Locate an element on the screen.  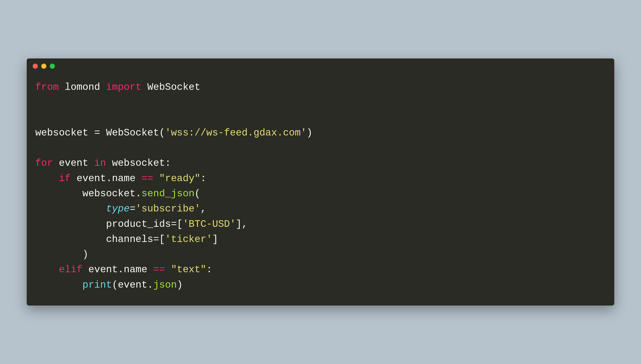
code-line: websocket = WebSocket('wss://ws-feed.gda… is located at coordinates (174, 133).